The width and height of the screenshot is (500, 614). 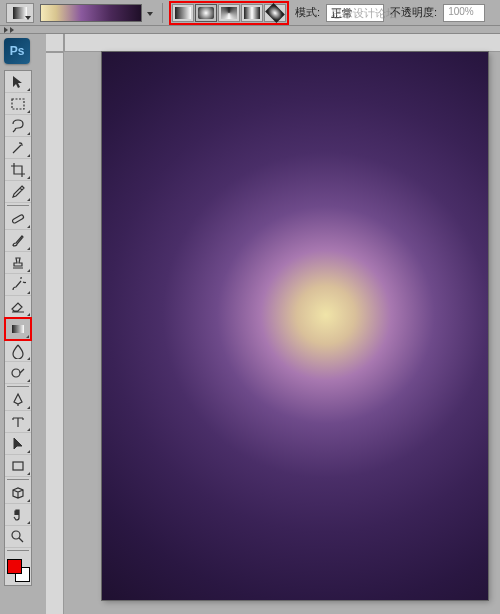 I want to click on mode-label: 模式:, so click(x=308, y=12).